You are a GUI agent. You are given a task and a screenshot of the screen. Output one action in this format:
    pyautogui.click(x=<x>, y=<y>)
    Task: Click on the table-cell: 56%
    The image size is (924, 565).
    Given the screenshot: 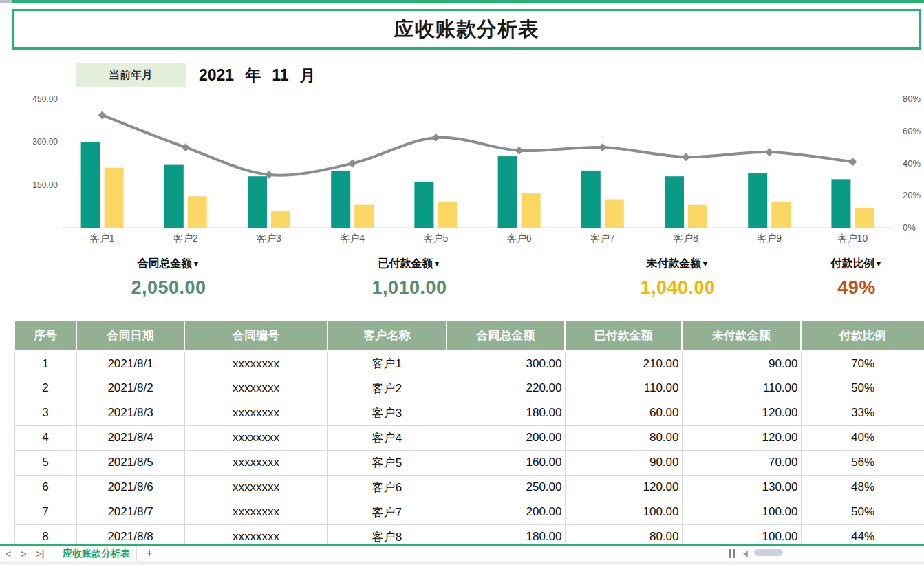 What is the action you would take?
    pyautogui.click(x=863, y=462)
    